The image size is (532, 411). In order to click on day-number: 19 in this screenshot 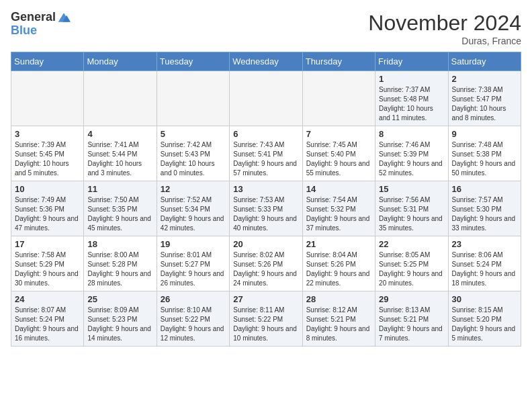, I will do `click(193, 244)`.